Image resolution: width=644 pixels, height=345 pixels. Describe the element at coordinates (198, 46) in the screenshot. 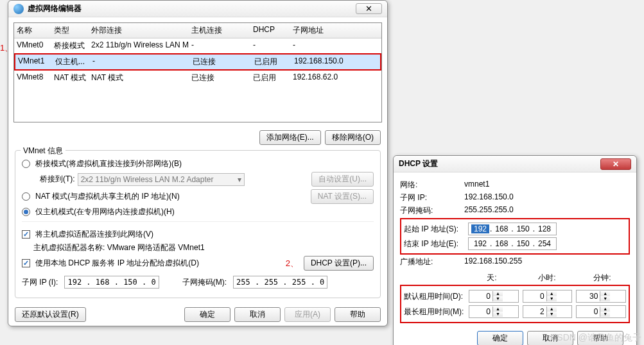

I see `table-row: VMnet0 桥接模式 2x2 11b/g/n Wireless LAN M..…` at that location.